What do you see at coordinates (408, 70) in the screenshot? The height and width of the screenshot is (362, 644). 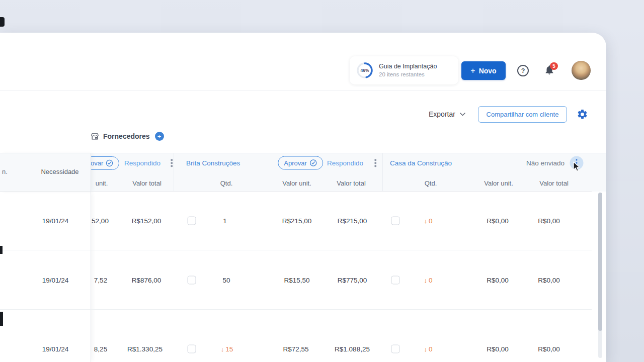 I see `guide-texts: Guia de Implantação 20 itens restantes` at bounding box center [408, 70].